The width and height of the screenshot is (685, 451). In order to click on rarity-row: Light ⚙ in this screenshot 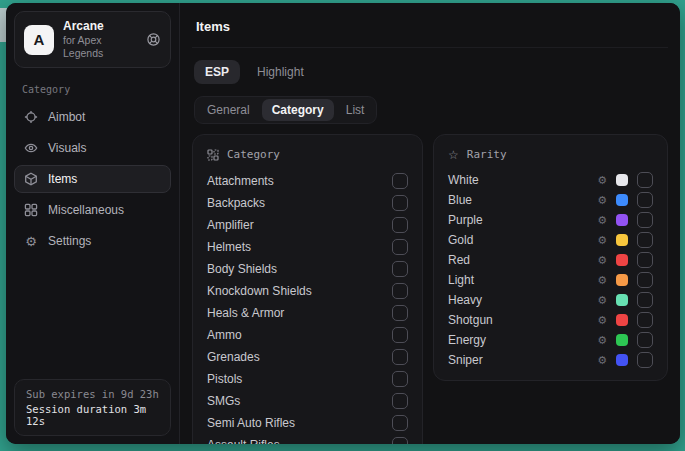, I will do `click(550, 280)`.